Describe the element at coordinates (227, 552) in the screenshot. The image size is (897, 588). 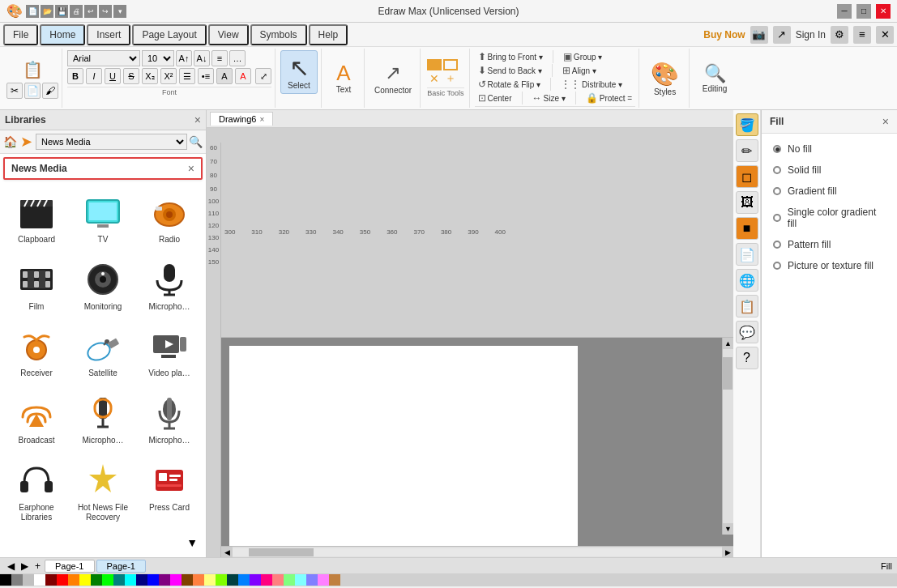
I see `scroll-left-button: ◀` at that location.